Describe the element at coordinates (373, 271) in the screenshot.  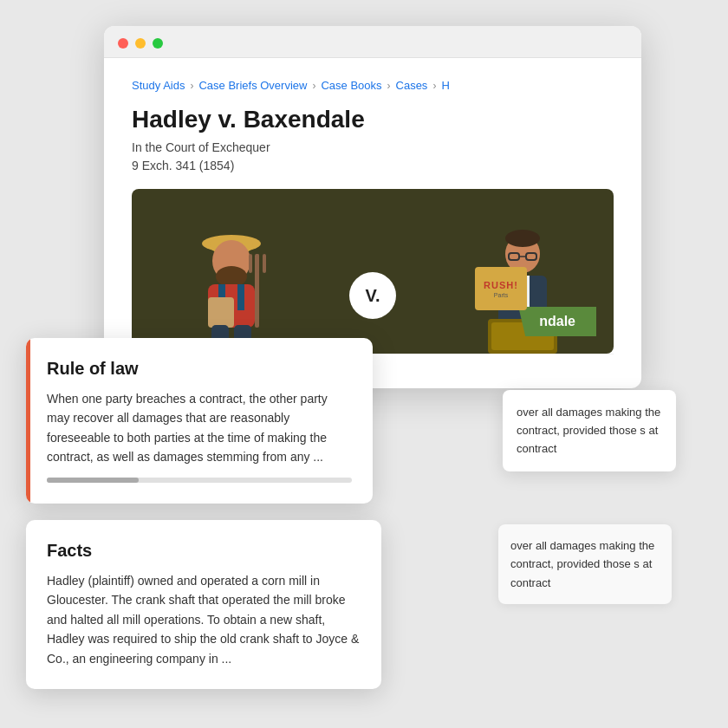
I see `case-illustration: V. RUSH! Parts` at that location.